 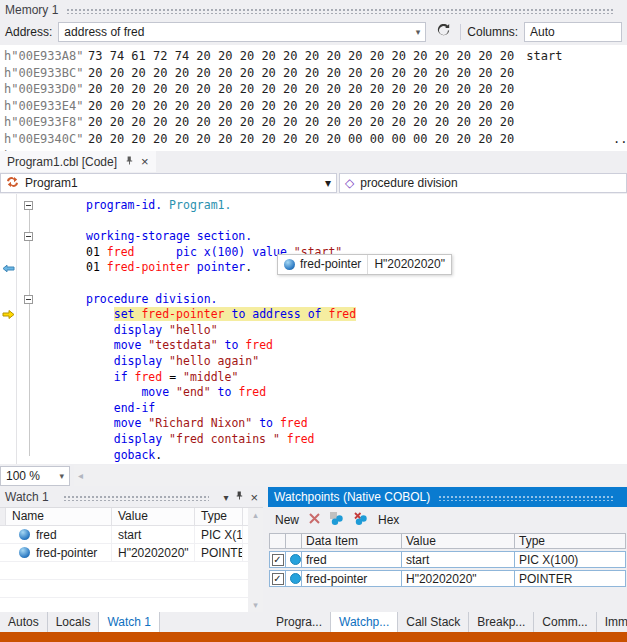 What do you see at coordinates (296, 578) in the screenshot?
I see `watchpoint-active-icon` at bounding box center [296, 578].